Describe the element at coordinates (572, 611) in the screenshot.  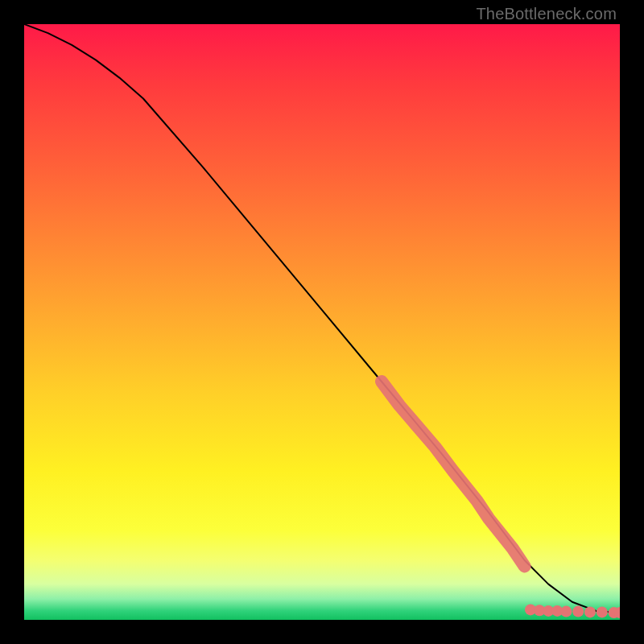
I see `chart-tail-dots` at that location.